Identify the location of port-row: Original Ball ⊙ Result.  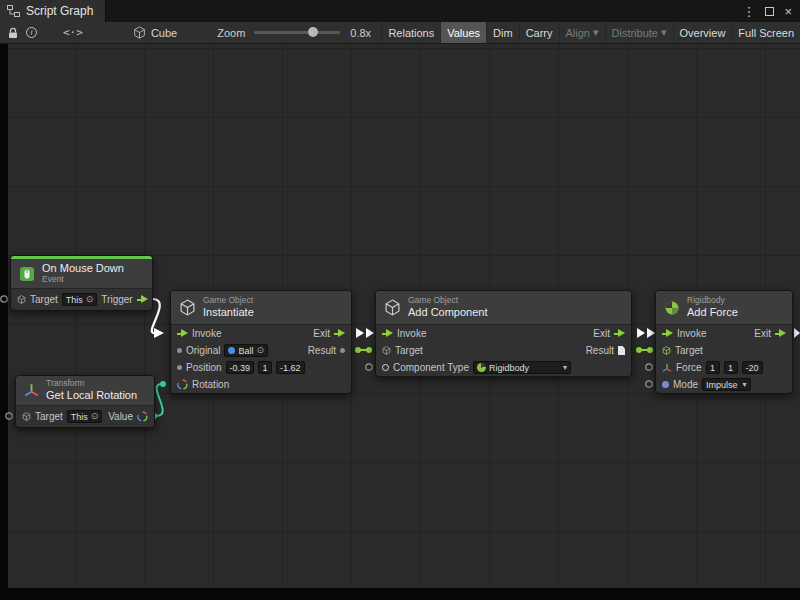
(261, 350).